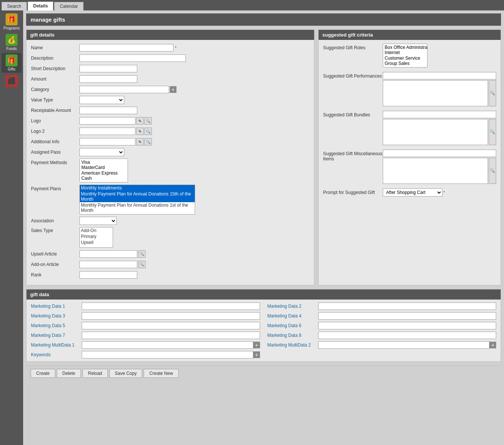  I want to click on category-input, so click(124, 90).